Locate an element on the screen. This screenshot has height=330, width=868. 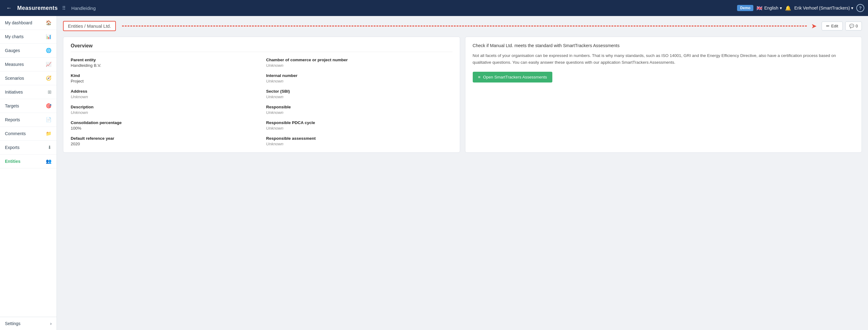
flag-icon: 🇬🇧 is located at coordinates (760, 8).